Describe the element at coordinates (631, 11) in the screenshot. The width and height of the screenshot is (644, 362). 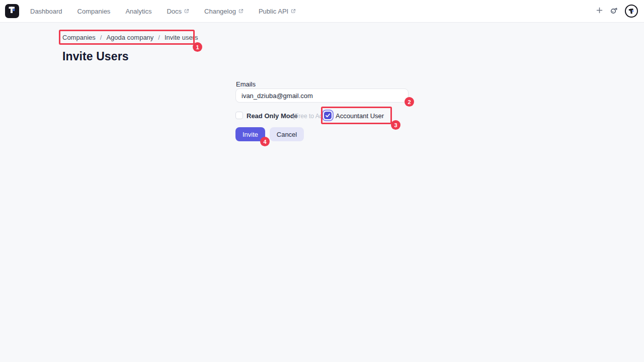
I see `t-avatar-icon` at that location.